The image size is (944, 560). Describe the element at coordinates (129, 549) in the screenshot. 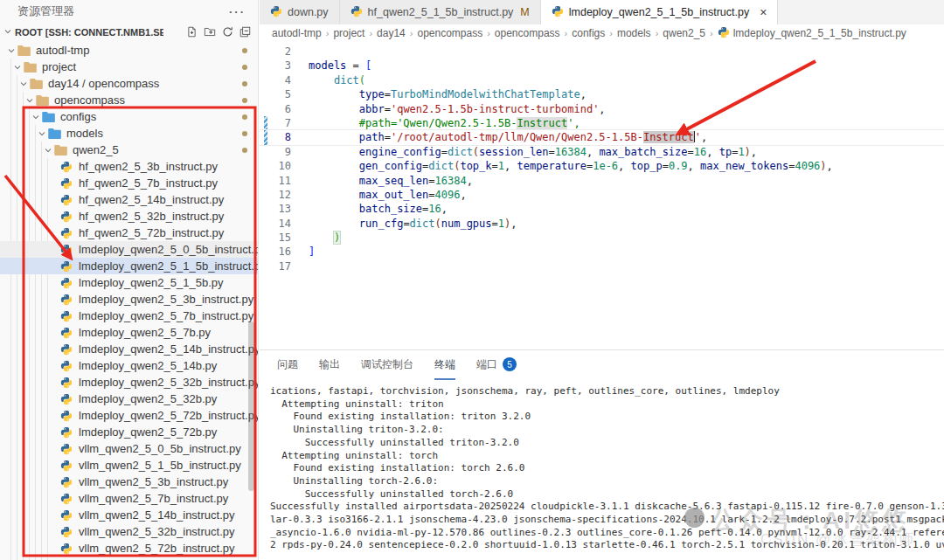

I see `tree-item: vllm_qwen2_5_72b_instruct.py` at that location.